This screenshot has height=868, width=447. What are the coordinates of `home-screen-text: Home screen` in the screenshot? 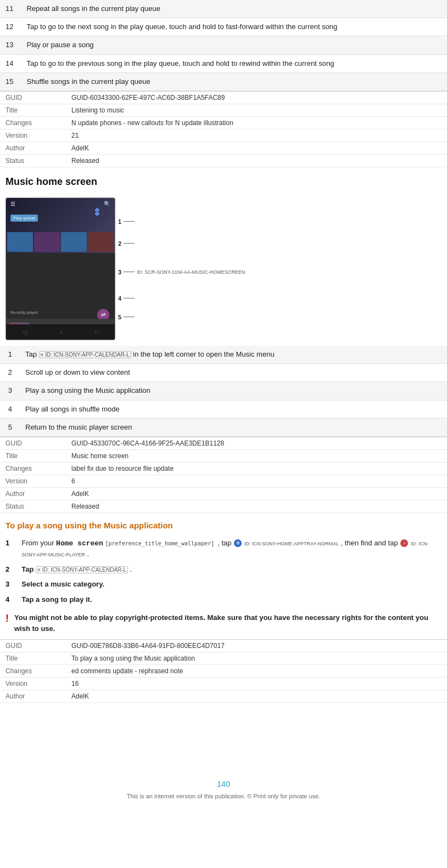 It's located at (80, 543).